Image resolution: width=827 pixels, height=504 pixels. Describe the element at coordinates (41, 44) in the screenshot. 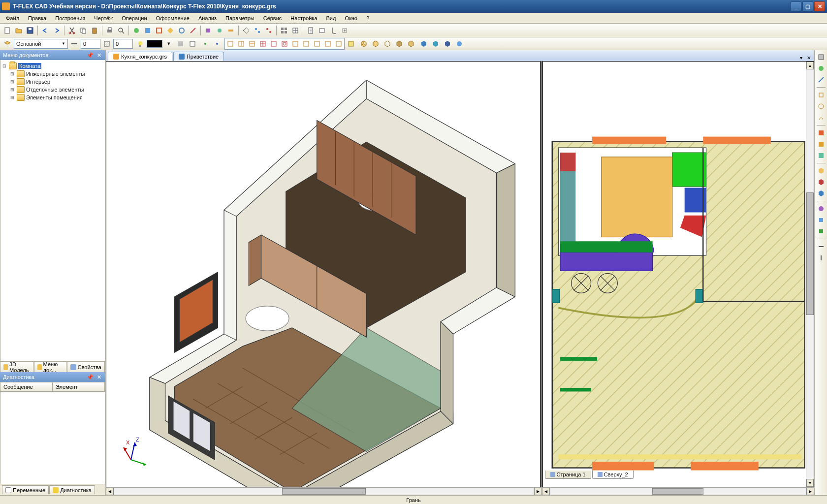

I see `layer-combo: Основной ▼` at that location.